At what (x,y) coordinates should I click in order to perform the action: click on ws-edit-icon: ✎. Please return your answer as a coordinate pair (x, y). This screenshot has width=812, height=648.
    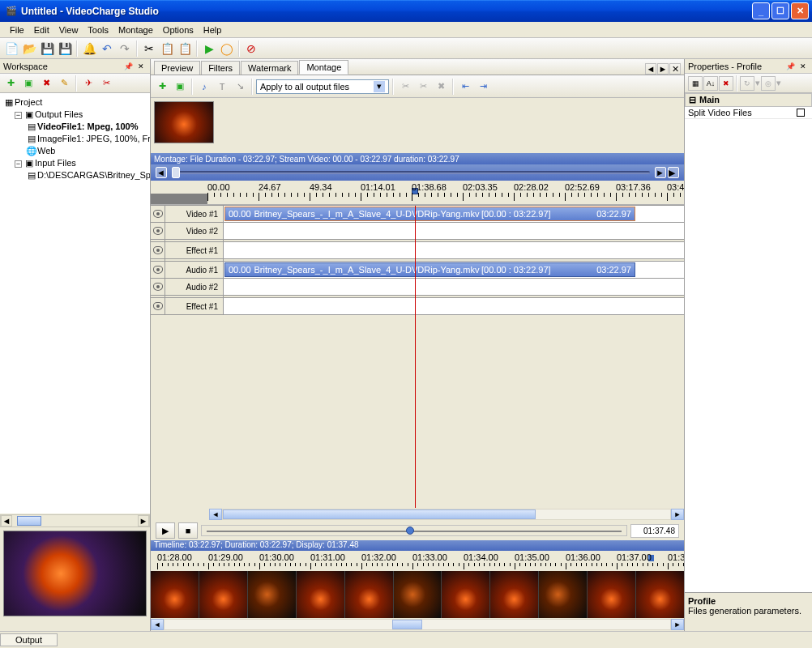
    Looking at the image, I should click on (64, 83).